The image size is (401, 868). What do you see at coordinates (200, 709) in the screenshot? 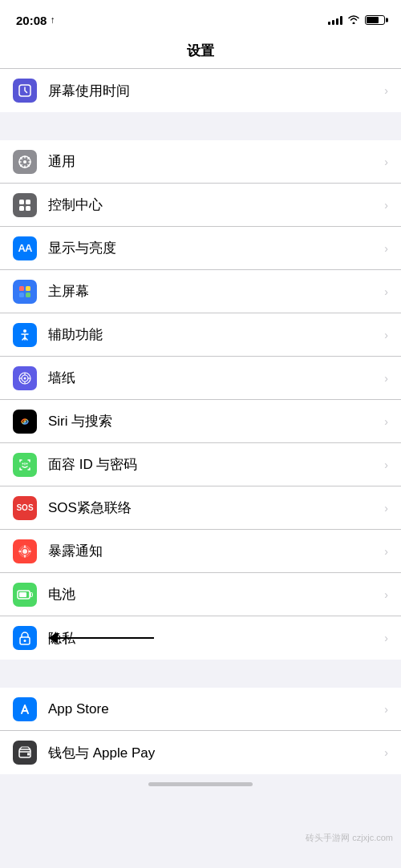
I see `settings-item-appstore: App Store ›` at bounding box center [200, 709].